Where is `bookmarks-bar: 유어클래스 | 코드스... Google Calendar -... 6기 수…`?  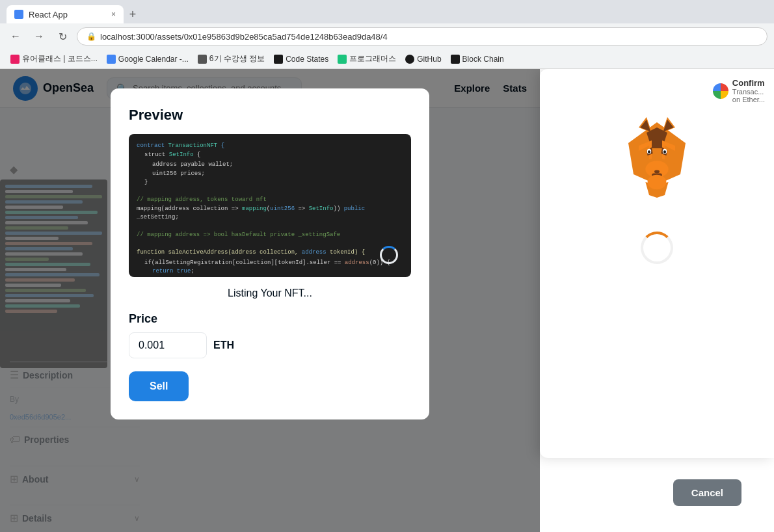
bookmarks-bar: 유어클래스 | 코드스... Google Calendar -... 6기 수… is located at coordinates (387, 59).